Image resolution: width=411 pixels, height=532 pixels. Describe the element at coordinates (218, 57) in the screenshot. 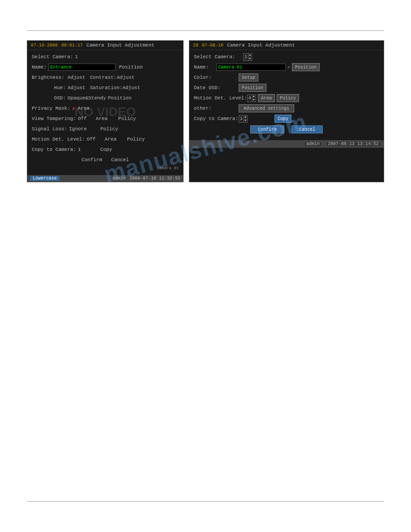

I see `select-camera-label-right: Select Camera:` at that location.